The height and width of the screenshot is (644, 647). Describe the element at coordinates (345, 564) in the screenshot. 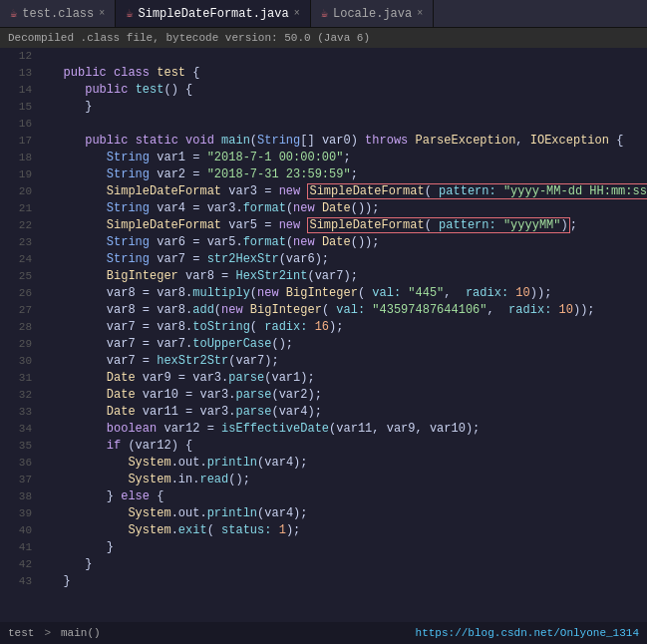

I see `code-line-42: }` at that location.